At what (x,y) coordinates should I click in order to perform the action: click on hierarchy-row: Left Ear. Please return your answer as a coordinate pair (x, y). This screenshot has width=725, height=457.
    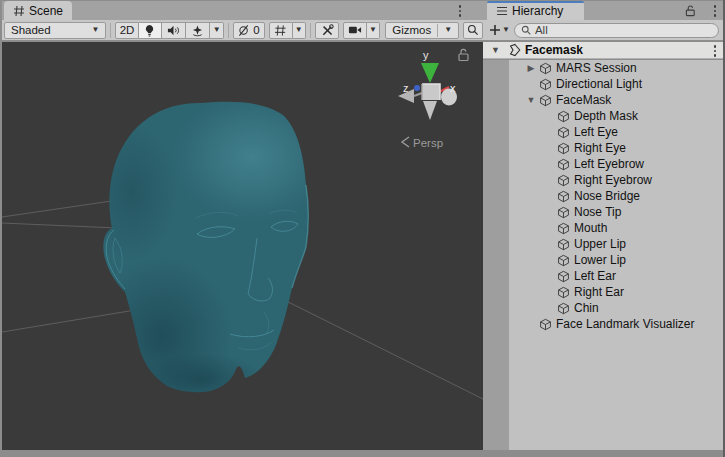
    Looking at the image, I should click on (603, 276).